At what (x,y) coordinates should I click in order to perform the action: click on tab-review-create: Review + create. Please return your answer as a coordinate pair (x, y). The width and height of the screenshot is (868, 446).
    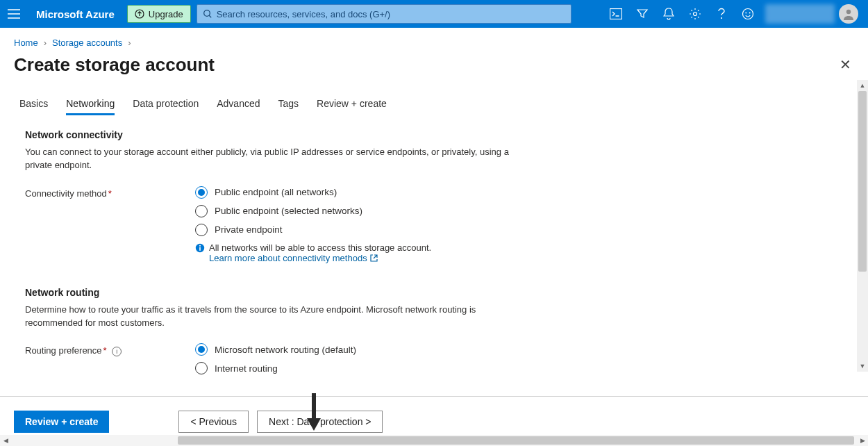
    Looking at the image, I should click on (351, 107).